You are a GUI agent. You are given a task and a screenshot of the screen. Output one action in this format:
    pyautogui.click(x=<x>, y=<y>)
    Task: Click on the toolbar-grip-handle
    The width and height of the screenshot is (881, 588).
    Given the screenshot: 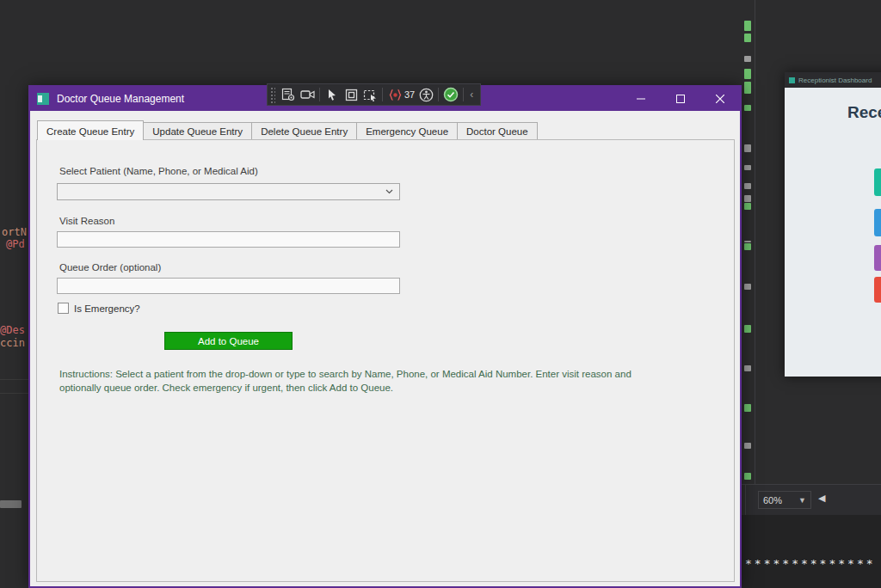 What is the action you would take?
    pyautogui.click(x=272, y=95)
    